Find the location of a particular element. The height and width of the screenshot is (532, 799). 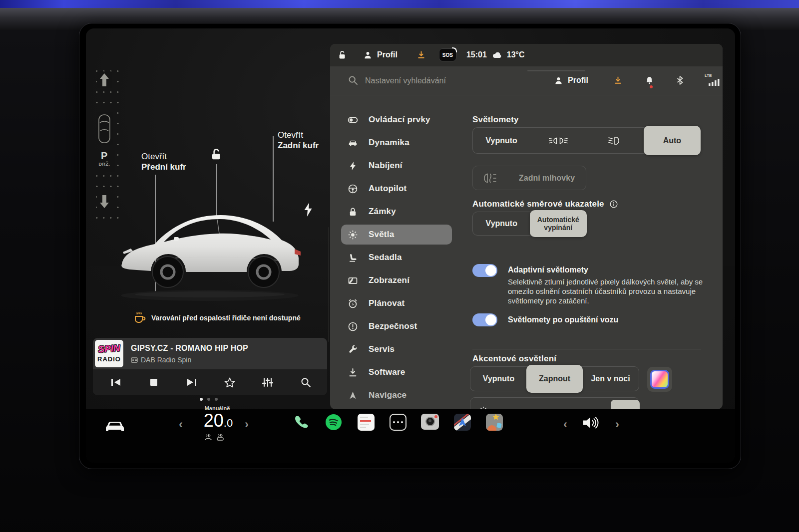

rear-trunk-label: Otevřít Zadní kufr is located at coordinates (298, 140).